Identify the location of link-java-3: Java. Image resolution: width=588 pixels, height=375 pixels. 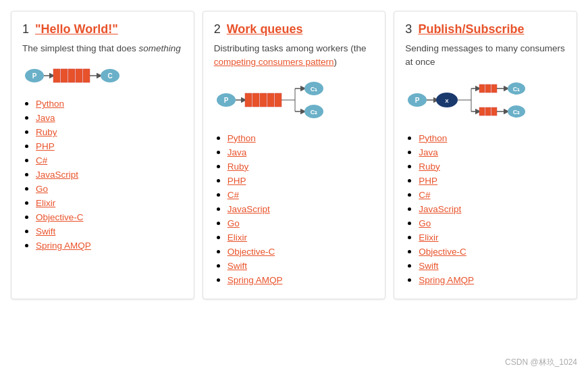
(428, 153).